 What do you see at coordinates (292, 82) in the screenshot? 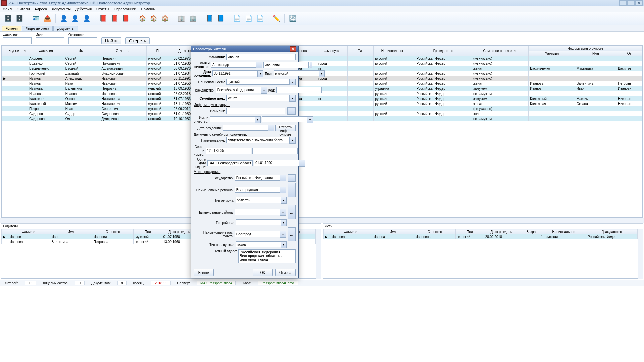
I see `dd-nat: ▾` at bounding box center [292, 82].